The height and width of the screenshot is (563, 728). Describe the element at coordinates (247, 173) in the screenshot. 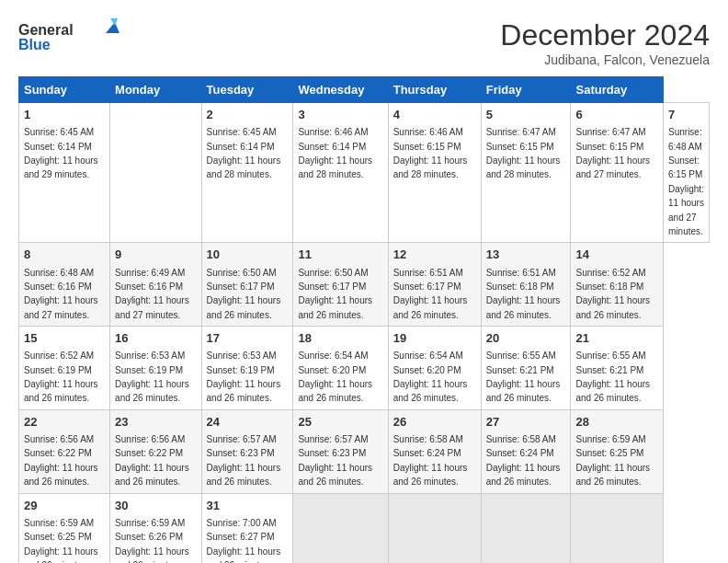

I see `calendar-cell-2: 2Sunrise: 6:45 AMSunset: 6:14 PMDaylight…` at that location.